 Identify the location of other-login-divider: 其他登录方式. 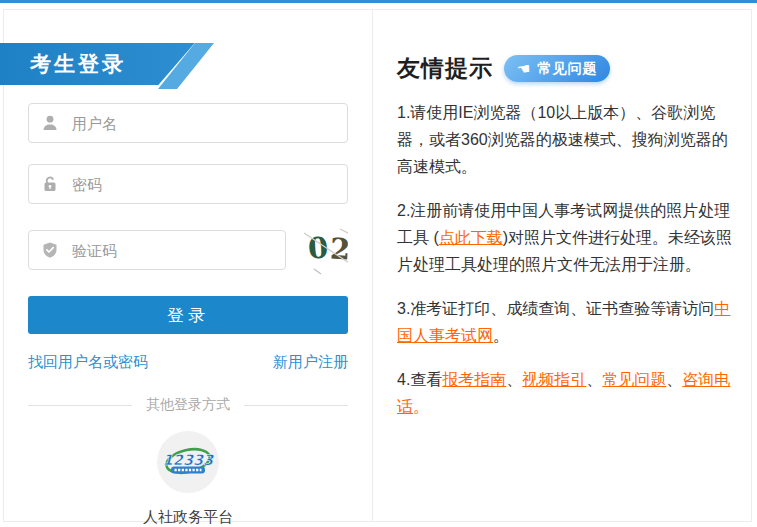
(188, 405).